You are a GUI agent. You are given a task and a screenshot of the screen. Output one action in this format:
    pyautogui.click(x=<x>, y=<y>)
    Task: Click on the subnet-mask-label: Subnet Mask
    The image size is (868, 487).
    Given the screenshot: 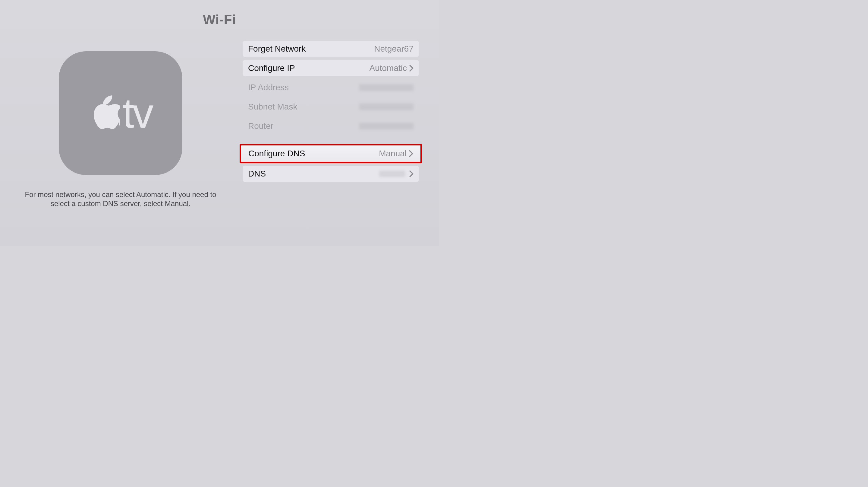 What is the action you would take?
    pyautogui.click(x=273, y=107)
    